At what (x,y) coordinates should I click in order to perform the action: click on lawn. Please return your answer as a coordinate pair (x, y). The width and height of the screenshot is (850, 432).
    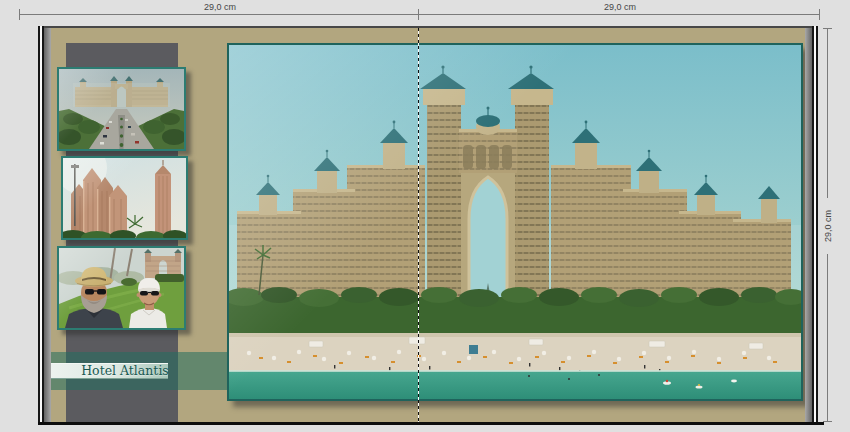
    Looking at the image, I should click on (122, 301).